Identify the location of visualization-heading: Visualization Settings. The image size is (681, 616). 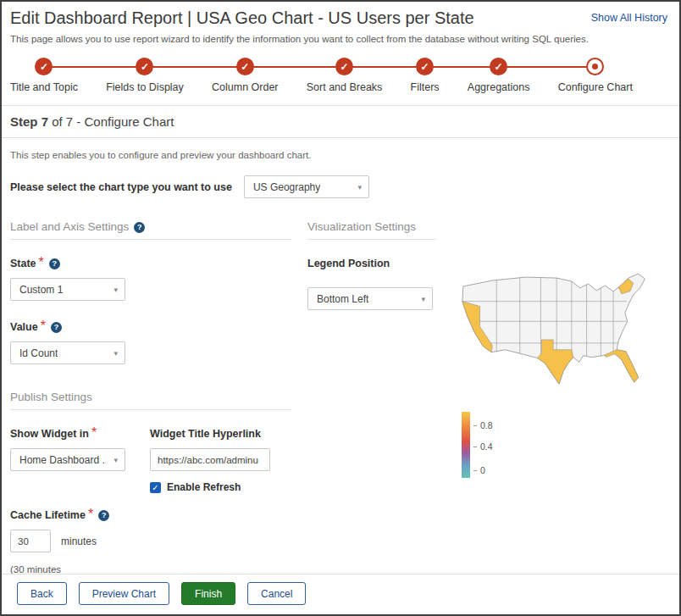
(372, 230).